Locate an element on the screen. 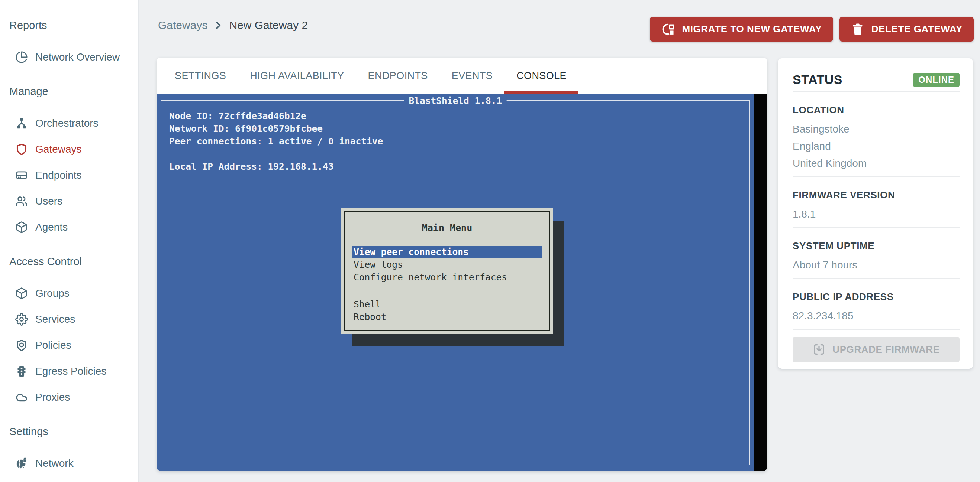 The width and height of the screenshot is (980, 482). chevron-right-icon is located at coordinates (218, 25).